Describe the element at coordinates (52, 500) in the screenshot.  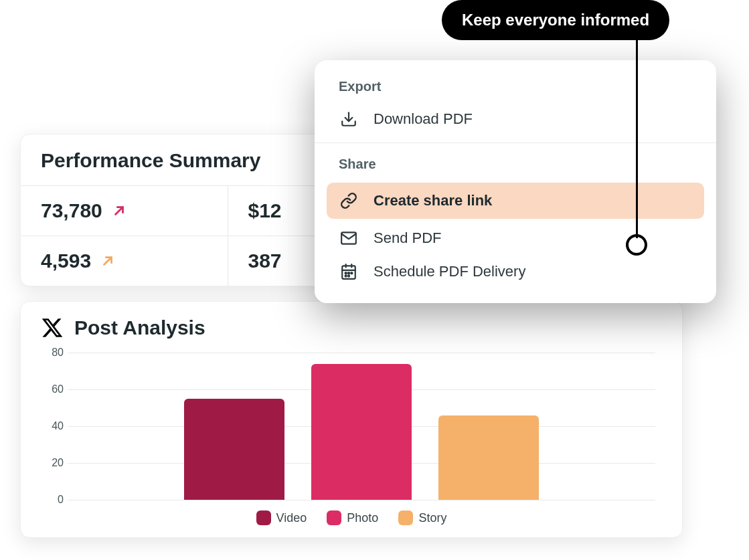
I see `y-tick-label: 0` at that location.